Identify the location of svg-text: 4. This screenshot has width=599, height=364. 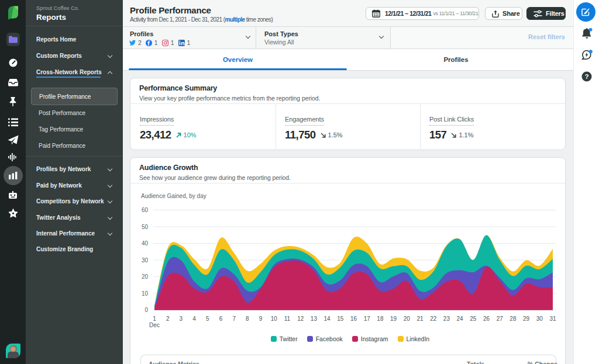
(194, 319).